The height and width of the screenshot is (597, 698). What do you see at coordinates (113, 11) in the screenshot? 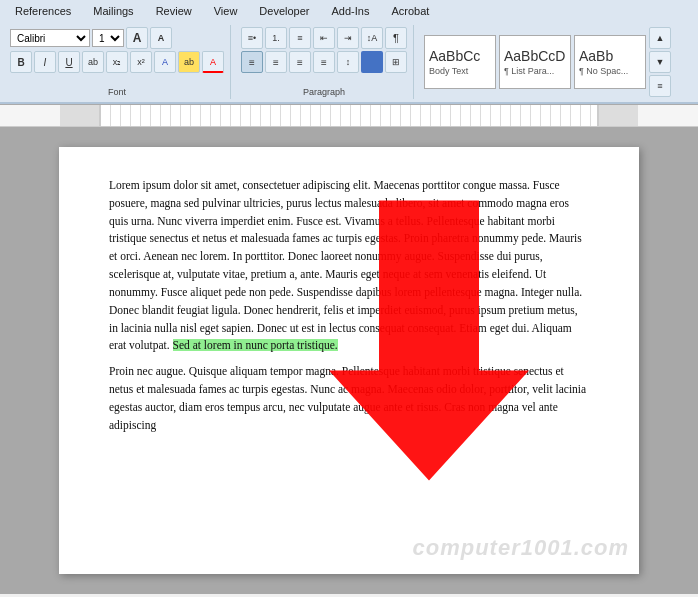
I see `tab-mailings: Mailings` at bounding box center [113, 11].